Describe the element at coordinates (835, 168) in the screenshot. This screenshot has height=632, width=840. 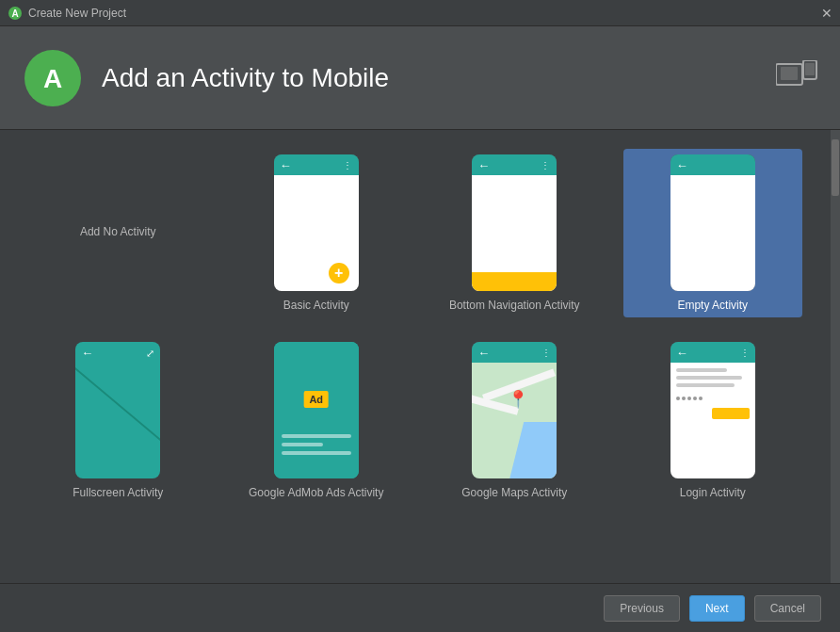
I see `scrollbar-thumb` at that location.